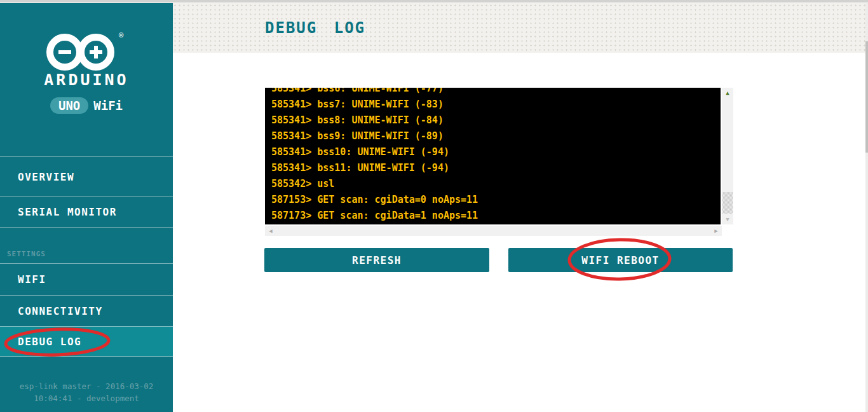 The height and width of the screenshot is (412, 868). I want to click on page-scroll-thumb, so click(867, 97).